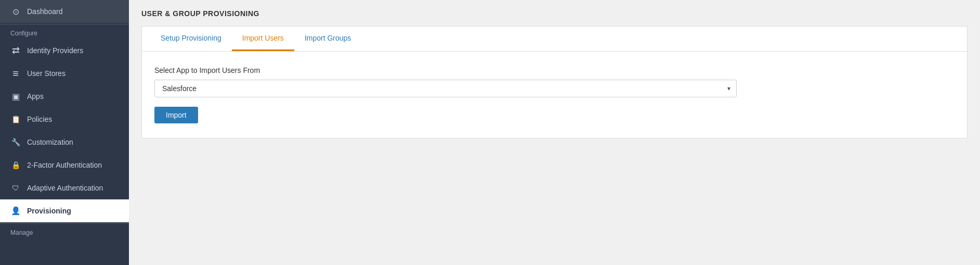  I want to click on sidebar-item-provisioning: Provisioning, so click(64, 211).